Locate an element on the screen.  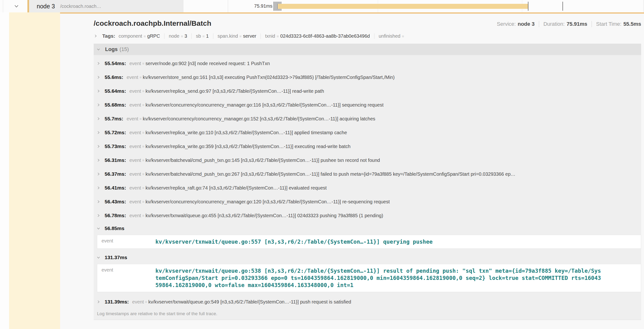
tag-item: sb=1 is located at coordinates (202, 36).